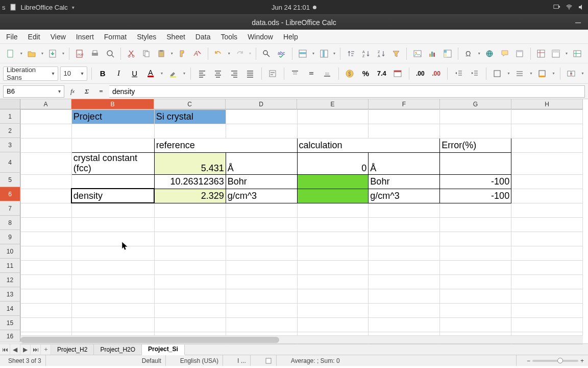  I want to click on cell-A3, so click(46, 146).